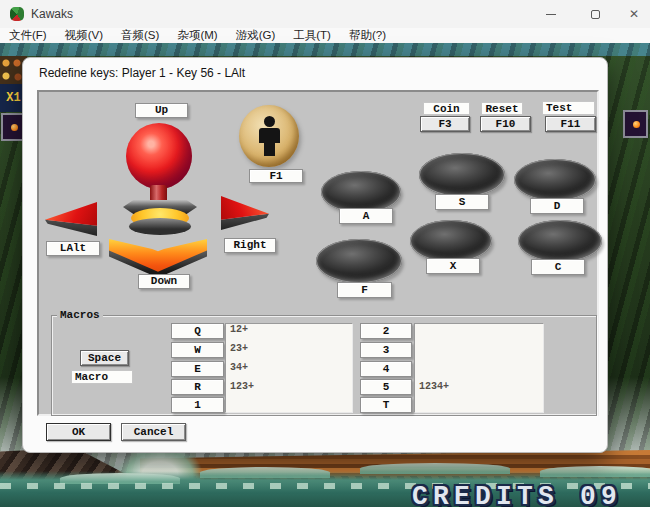 The height and width of the screenshot is (507, 650). What do you see at coordinates (596, 14) in the screenshot?
I see `maximize-icon` at bounding box center [596, 14].